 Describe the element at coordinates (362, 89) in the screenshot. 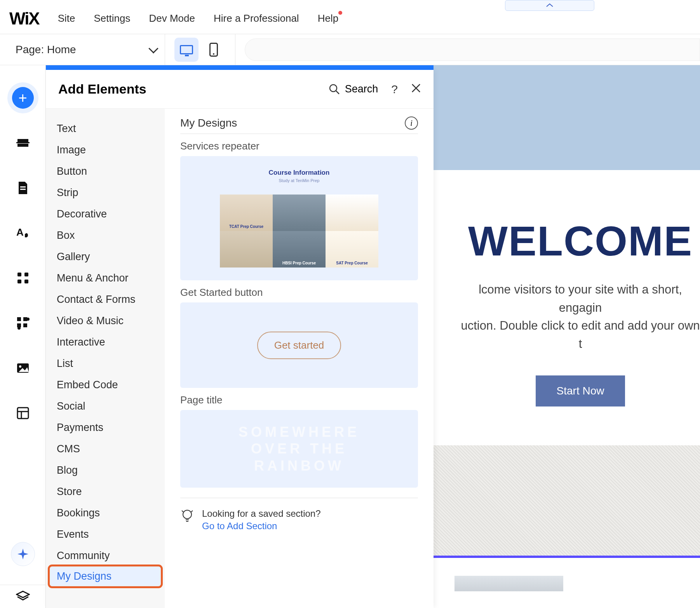

I see `panel-search-label: Search` at that location.